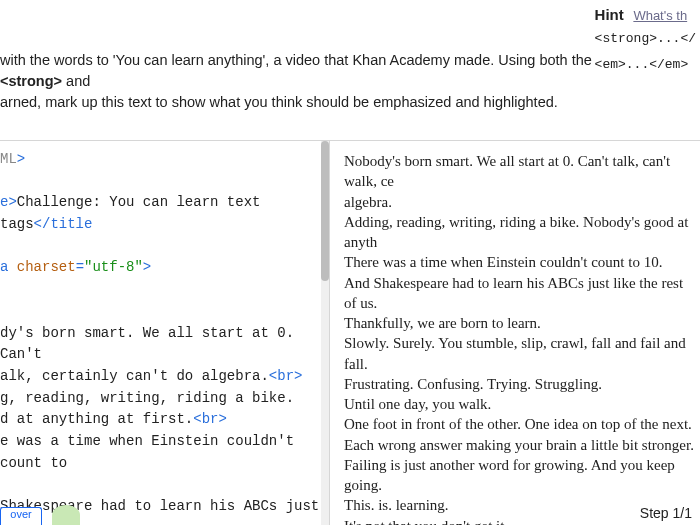 The width and height of the screenshot is (700, 525). I want to click on scrollbar-thumb, so click(325, 211).